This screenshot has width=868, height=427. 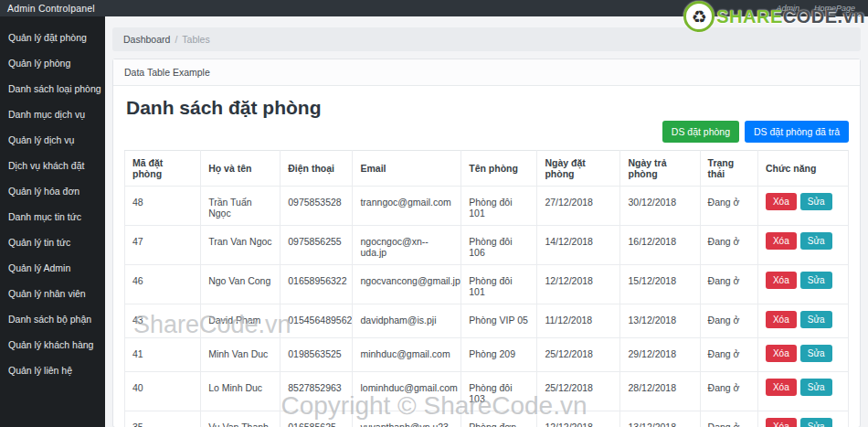 I want to click on table-row: 43David Pham015456489562davidpham@is.pji…, so click(x=487, y=322).